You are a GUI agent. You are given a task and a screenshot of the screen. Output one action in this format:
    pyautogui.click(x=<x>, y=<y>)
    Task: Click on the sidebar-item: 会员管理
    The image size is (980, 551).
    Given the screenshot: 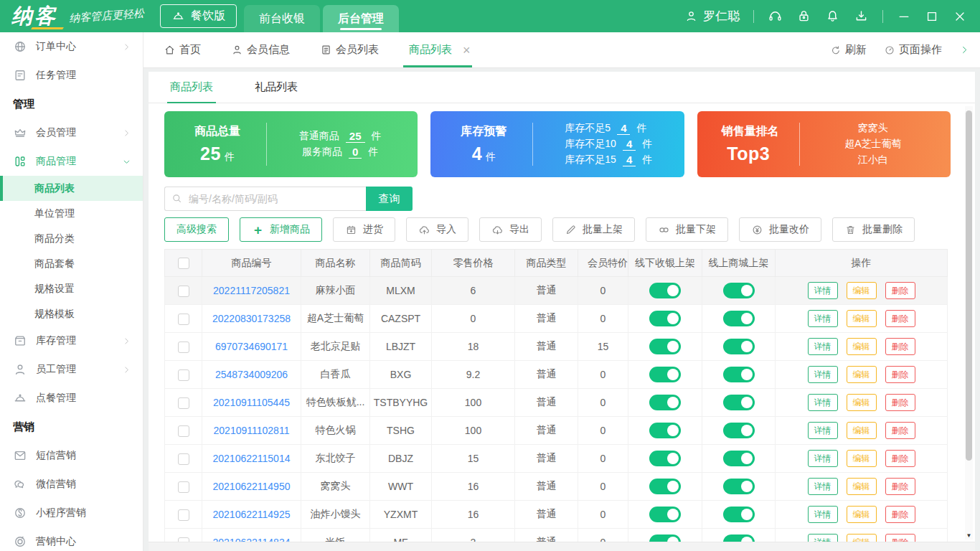 What is the action you would take?
    pyautogui.click(x=72, y=133)
    